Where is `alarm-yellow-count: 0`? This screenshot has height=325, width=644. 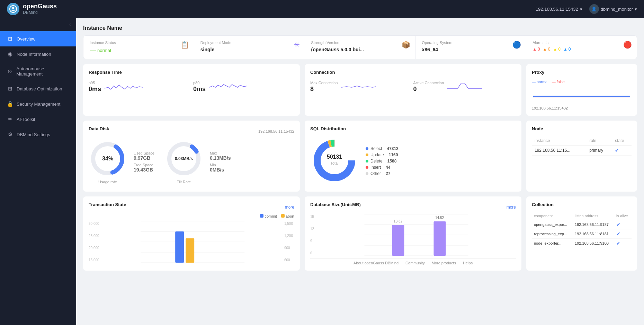 alarm-yellow-count: 0 is located at coordinates (560, 49).